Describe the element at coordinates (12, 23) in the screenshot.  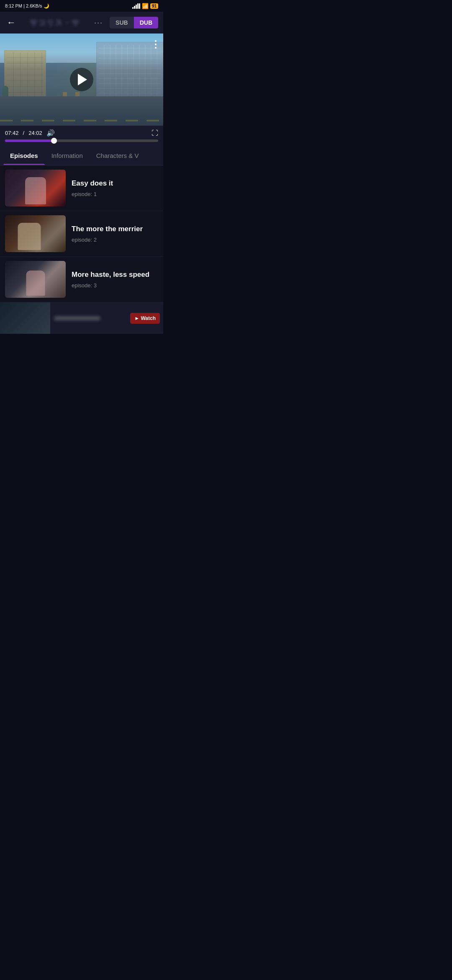
I see `back-button: ←` at that location.